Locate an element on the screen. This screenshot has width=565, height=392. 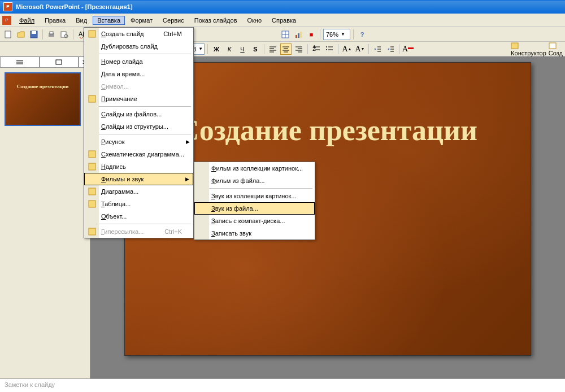
menu-item: Рисунок▶ is located at coordinates (139, 142).